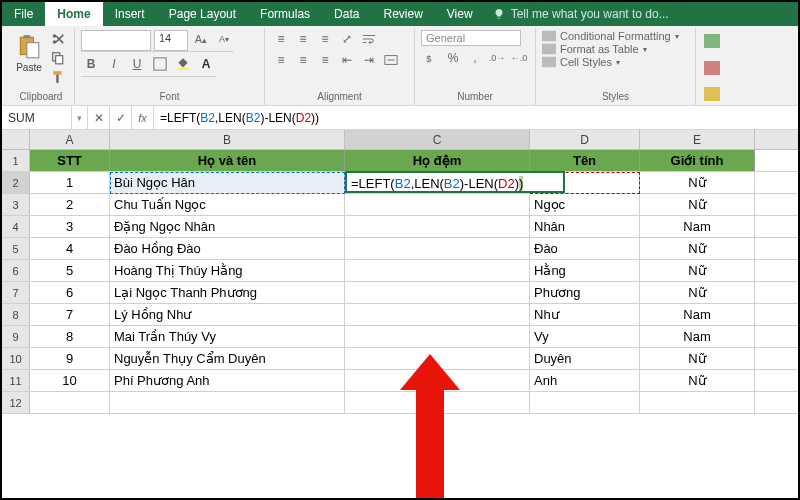 The image size is (800, 500). Describe the element at coordinates (303, 60) in the screenshot. I see `align-center-button: ≡` at that location.